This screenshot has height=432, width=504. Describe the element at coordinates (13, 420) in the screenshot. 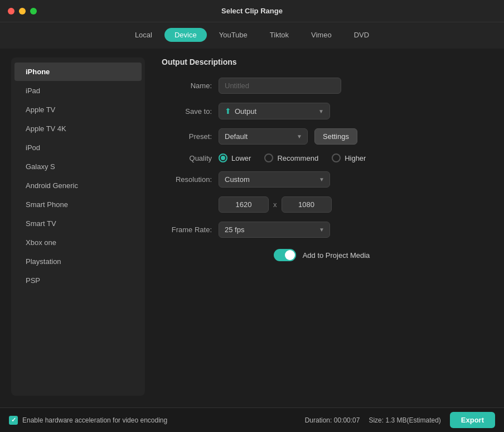

I see `hw-accel-checkbox: ✓` at that location.